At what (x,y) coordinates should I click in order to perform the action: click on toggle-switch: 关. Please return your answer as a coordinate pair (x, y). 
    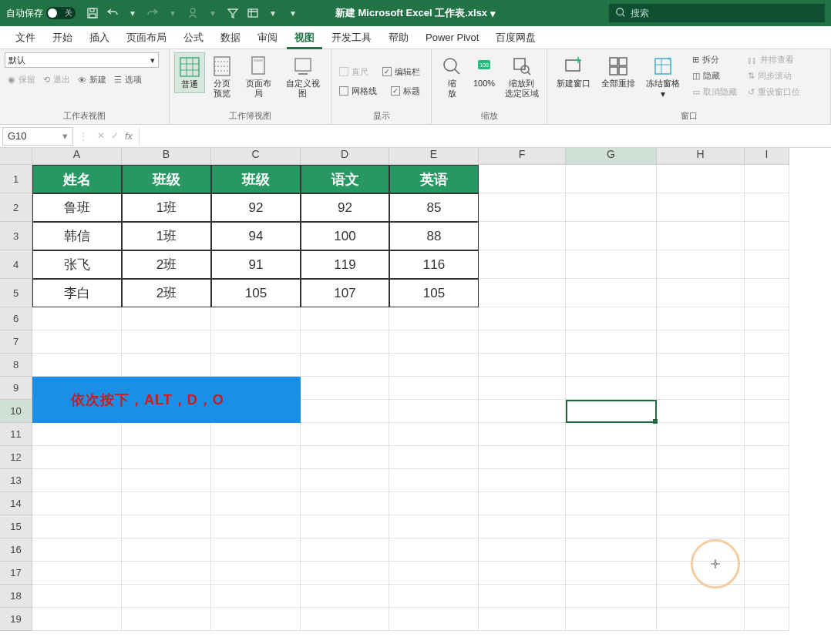
    Looking at the image, I should click on (61, 13).